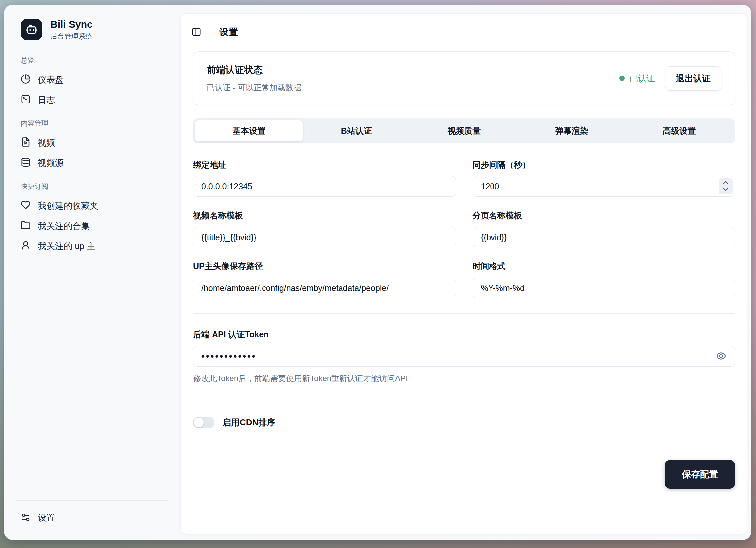 The height and width of the screenshot is (548, 756). Describe the element at coordinates (464, 356) in the screenshot. I see `token-input-wrap` at that location.